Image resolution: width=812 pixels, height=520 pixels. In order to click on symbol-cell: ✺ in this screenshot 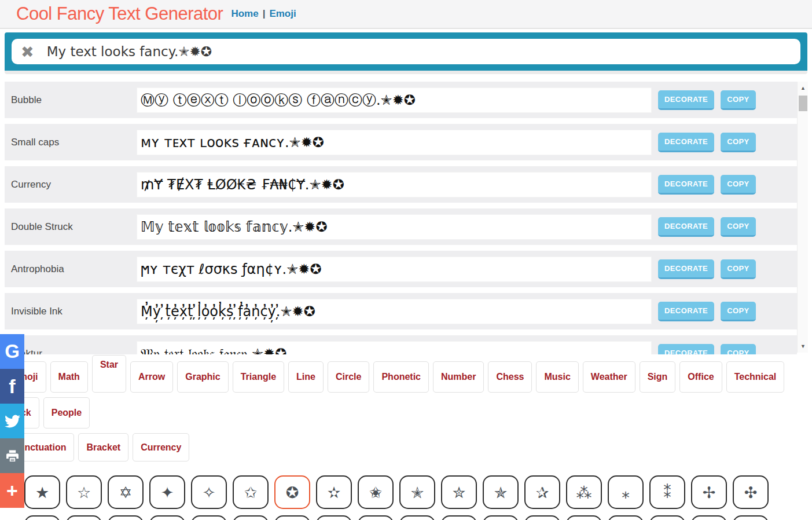, I will do `click(501, 518)`.